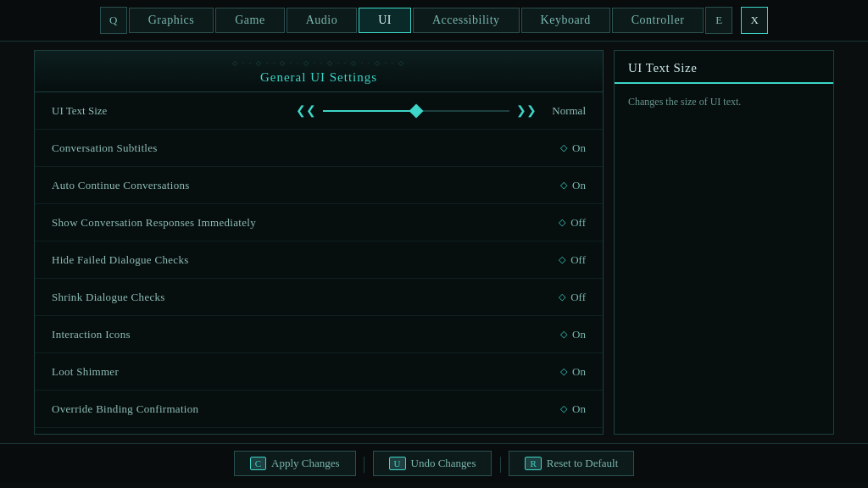 This screenshot has width=868, height=488. I want to click on apply-key-badge: C, so click(258, 463).